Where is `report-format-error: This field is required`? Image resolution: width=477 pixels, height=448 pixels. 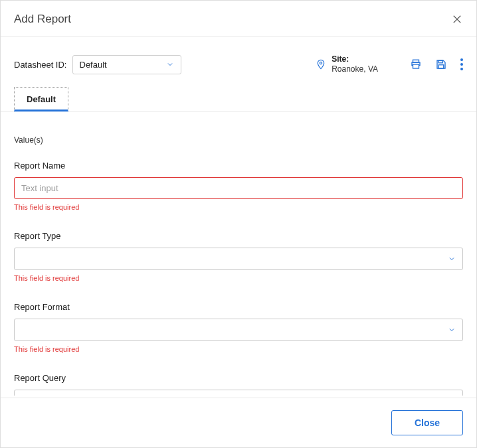 report-format-error: This field is required is located at coordinates (238, 349).